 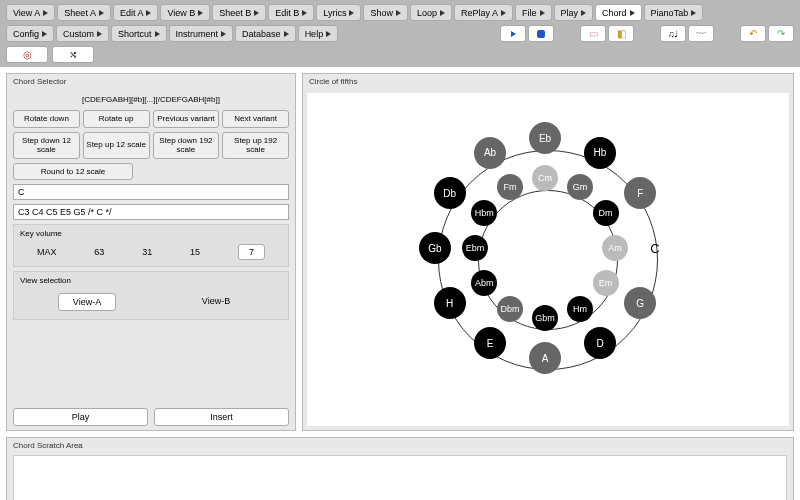 I want to click on circle-note-C: C, so click(x=654, y=248).